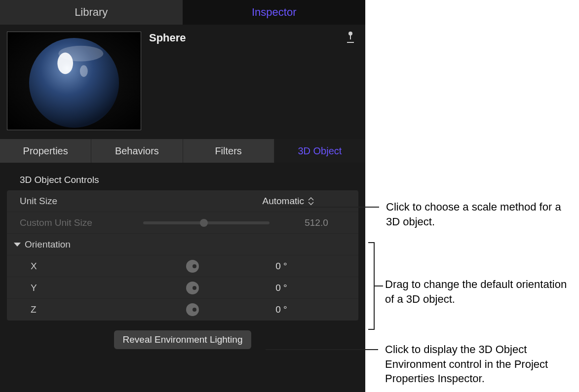 The image size is (579, 392). Describe the element at coordinates (81, 310) in the screenshot. I see `label-z: Z` at that location.